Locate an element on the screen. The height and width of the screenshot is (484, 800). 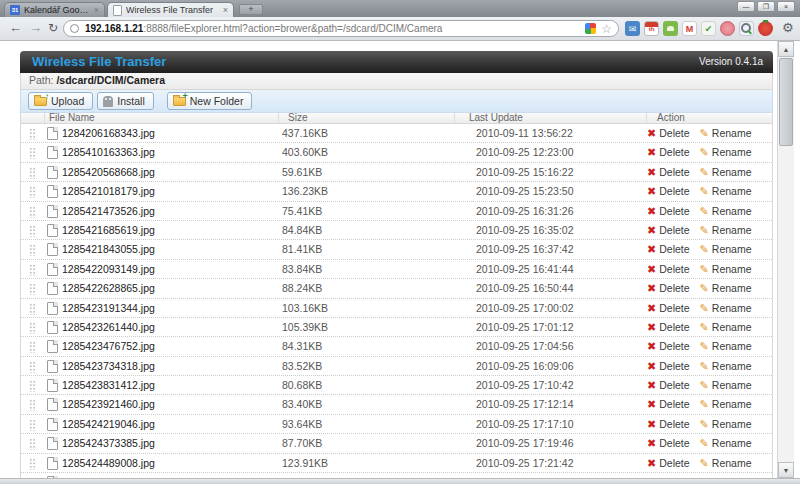
file-name-link: 1285424489008.jpg is located at coordinates (108, 464).